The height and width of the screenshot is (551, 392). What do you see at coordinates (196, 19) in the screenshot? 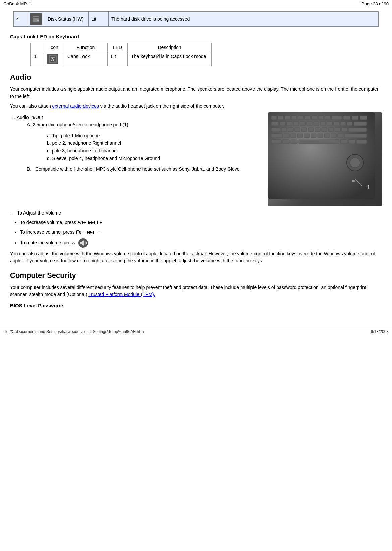
I see `disk-table-row: 4 Disk Status (HW) Lit The hard disk dri…` at bounding box center [196, 19].